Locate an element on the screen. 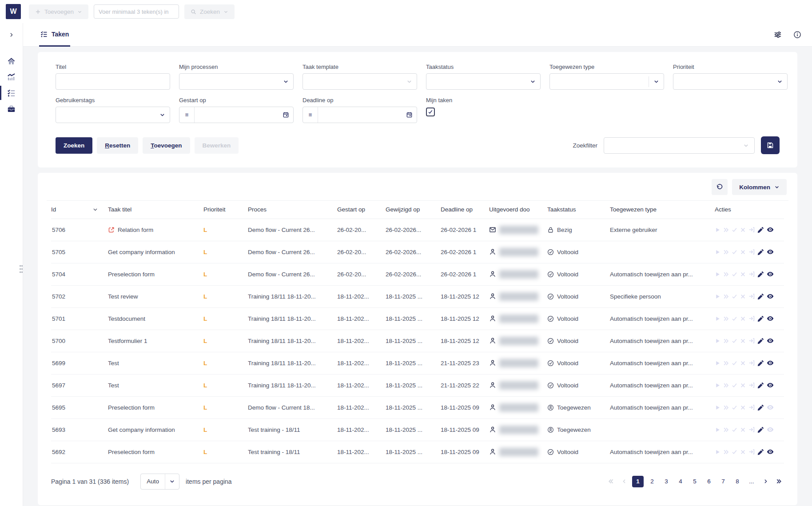 This screenshot has width=812, height=506. reset-columns-button is located at coordinates (720, 187).